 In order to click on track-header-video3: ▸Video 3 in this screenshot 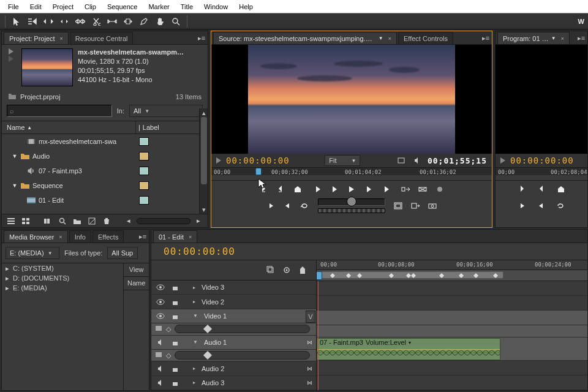, I will do `click(234, 288)`.